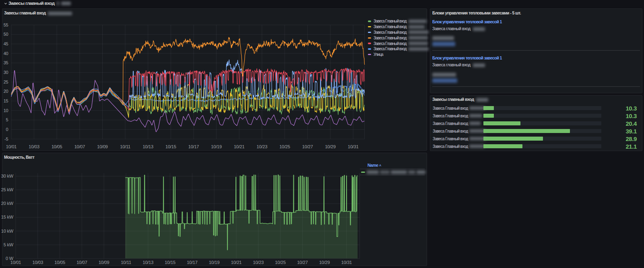 The image size is (644, 268). What do you see at coordinates (214, 262) in the screenshot?
I see `svg-text: 10/19` at bounding box center [214, 262].